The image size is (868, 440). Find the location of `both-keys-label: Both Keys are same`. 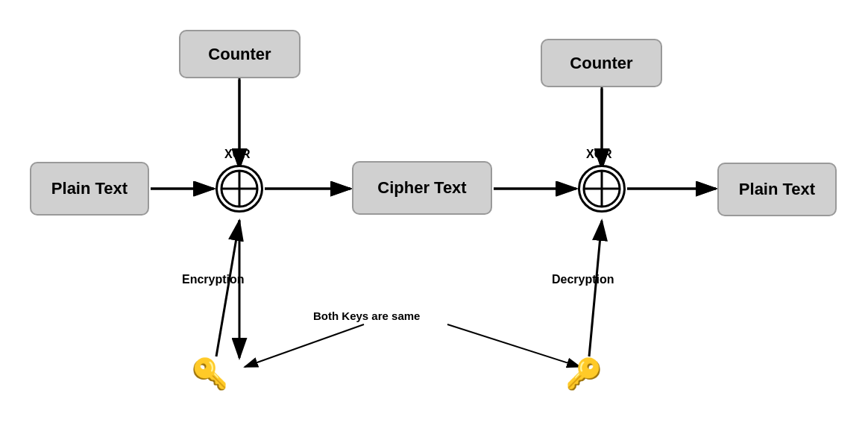

both-keys-label: Both Keys are same is located at coordinates (367, 316).